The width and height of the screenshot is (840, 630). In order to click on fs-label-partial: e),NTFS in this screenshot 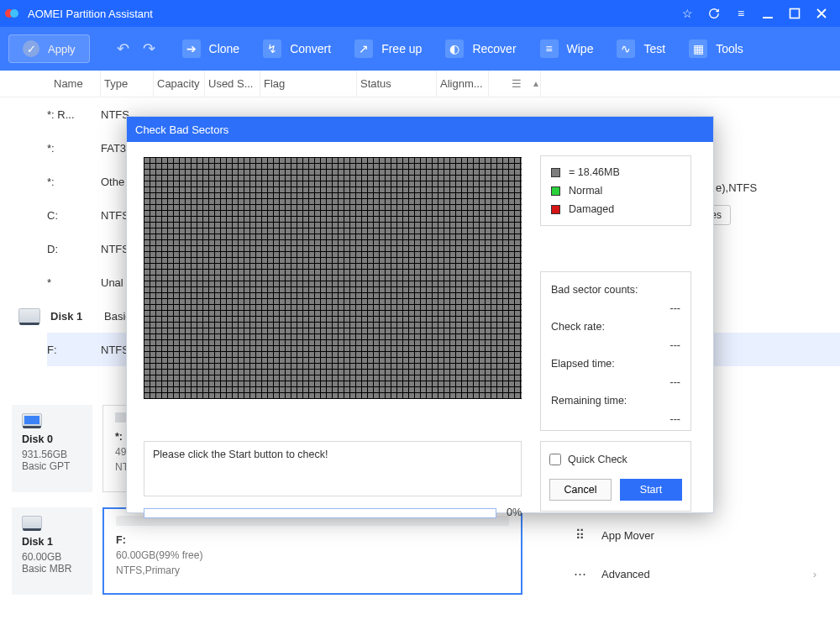, I will do `click(736, 188)`.